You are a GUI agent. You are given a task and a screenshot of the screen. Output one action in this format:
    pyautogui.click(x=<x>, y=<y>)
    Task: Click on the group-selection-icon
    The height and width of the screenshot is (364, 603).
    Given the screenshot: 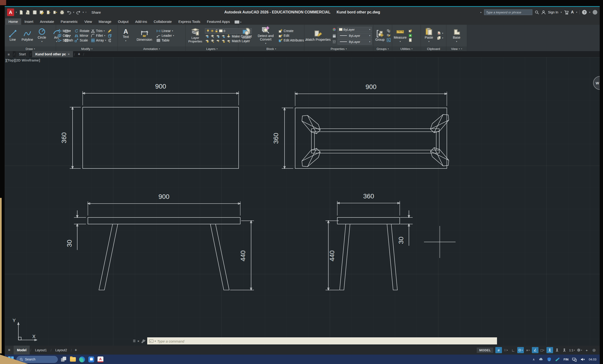 What is the action you would take?
    pyautogui.click(x=389, y=40)
    